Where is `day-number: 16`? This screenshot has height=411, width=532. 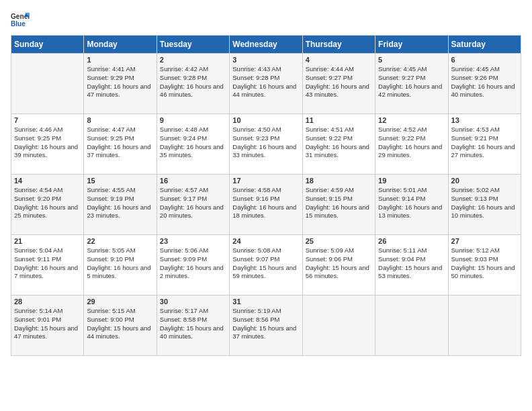
day-number: 16 is located at coordinates (193, 181).